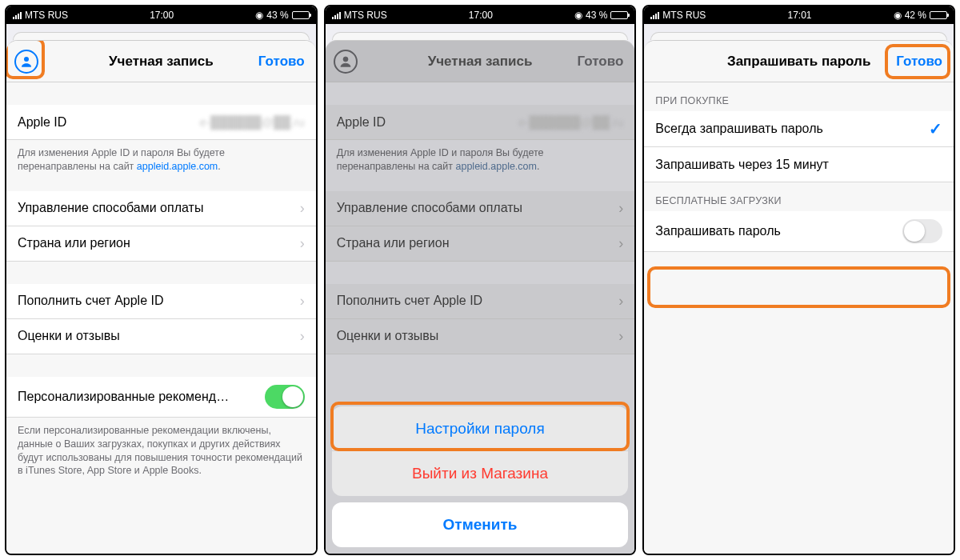  Describe the element at coordinates (915, 15) in the screenshot. I see `battery-percent: 42 %` at that location.